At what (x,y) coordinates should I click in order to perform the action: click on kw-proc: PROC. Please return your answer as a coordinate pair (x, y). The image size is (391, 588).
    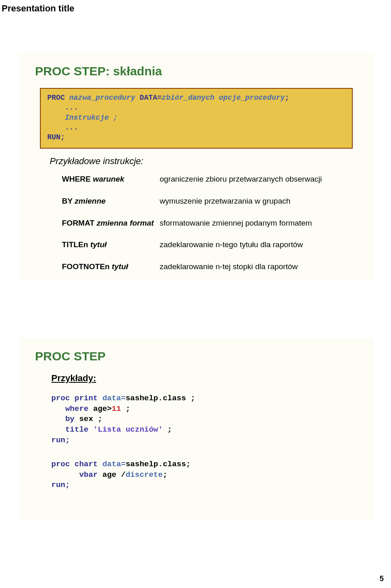
    Looking at the image, I should click on (58, 98).